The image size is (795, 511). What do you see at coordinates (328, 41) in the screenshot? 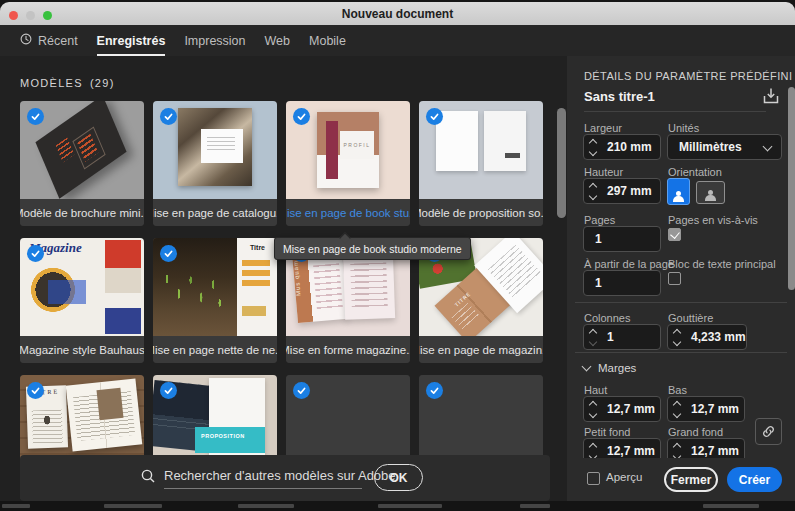
I see `tab-label: Mobile` at bounding box center [328, 41].